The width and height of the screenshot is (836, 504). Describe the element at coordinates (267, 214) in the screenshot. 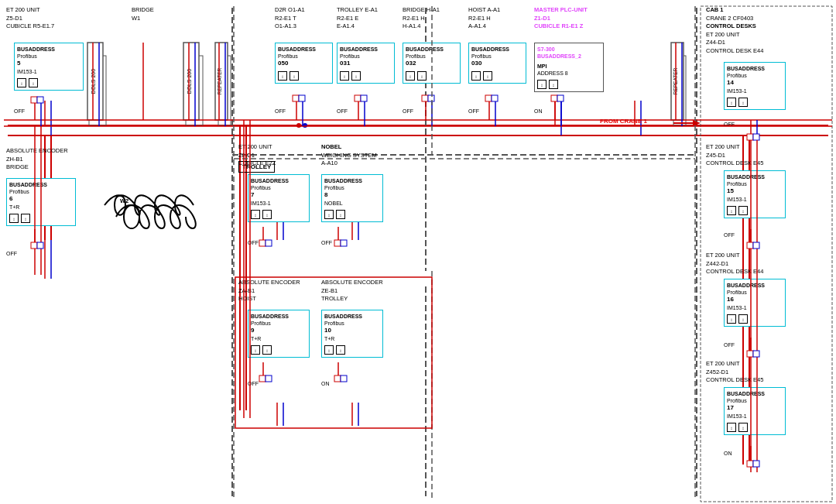

I see `et200-z2-conn-2: ↕` at that location.